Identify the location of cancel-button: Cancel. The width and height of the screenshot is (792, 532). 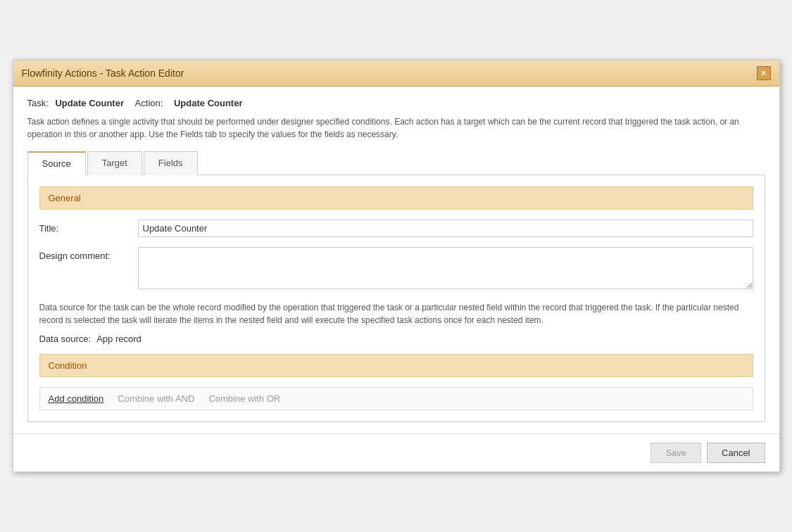
(736, 453).